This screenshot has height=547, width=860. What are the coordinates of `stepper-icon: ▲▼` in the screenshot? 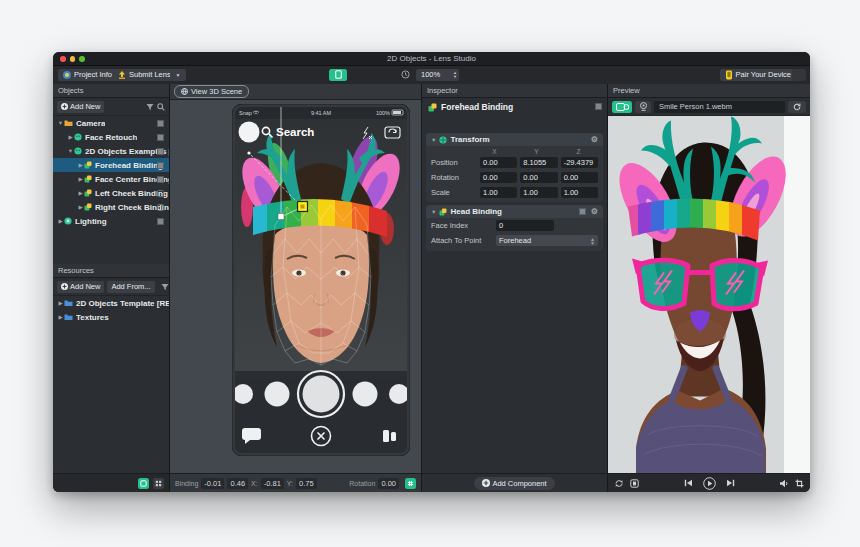 It's located at (455, 74).